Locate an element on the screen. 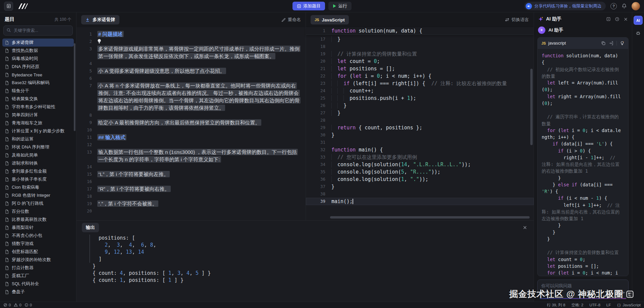 This screenshot has width=644, height=308. insert-code-icon is located at coordinates (611, 43).